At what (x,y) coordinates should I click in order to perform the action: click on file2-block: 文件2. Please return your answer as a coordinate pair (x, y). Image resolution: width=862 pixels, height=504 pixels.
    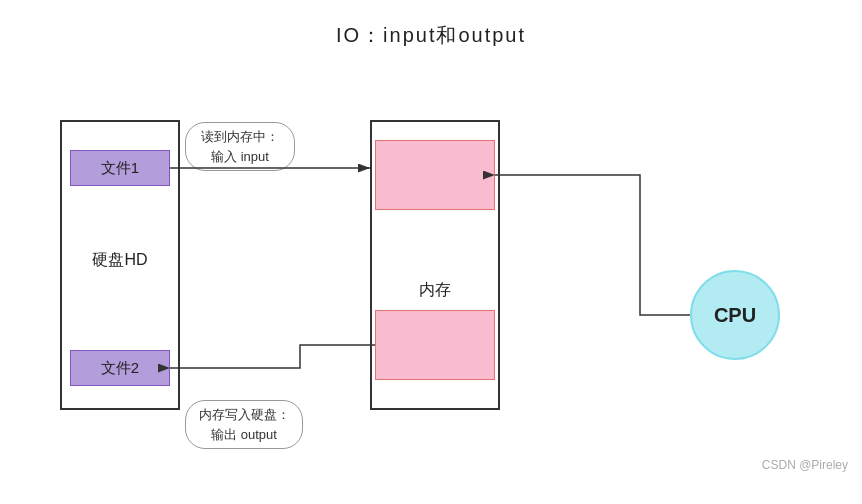
    Looking at the image, I should click on (120, 368).